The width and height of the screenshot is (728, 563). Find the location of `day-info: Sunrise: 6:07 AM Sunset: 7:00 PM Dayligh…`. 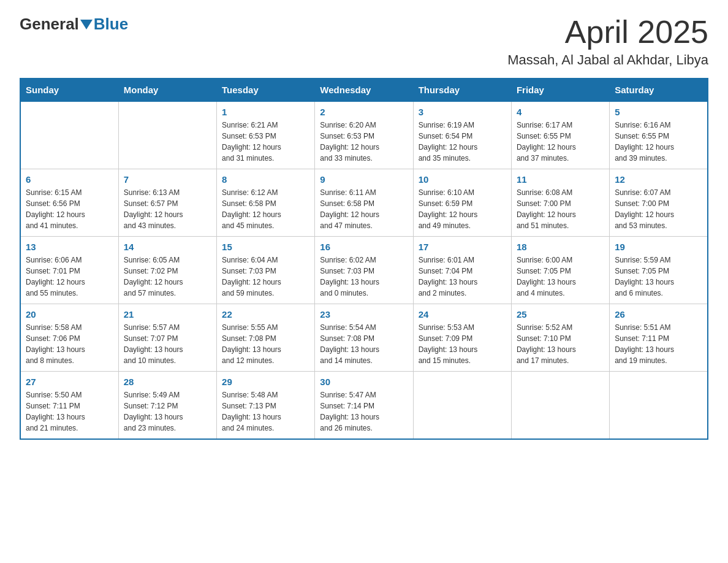

day-info: Sunrise: 6:07 AM Sunset: 7:00 PM Dayligh… is located at coordinates (658, 209).